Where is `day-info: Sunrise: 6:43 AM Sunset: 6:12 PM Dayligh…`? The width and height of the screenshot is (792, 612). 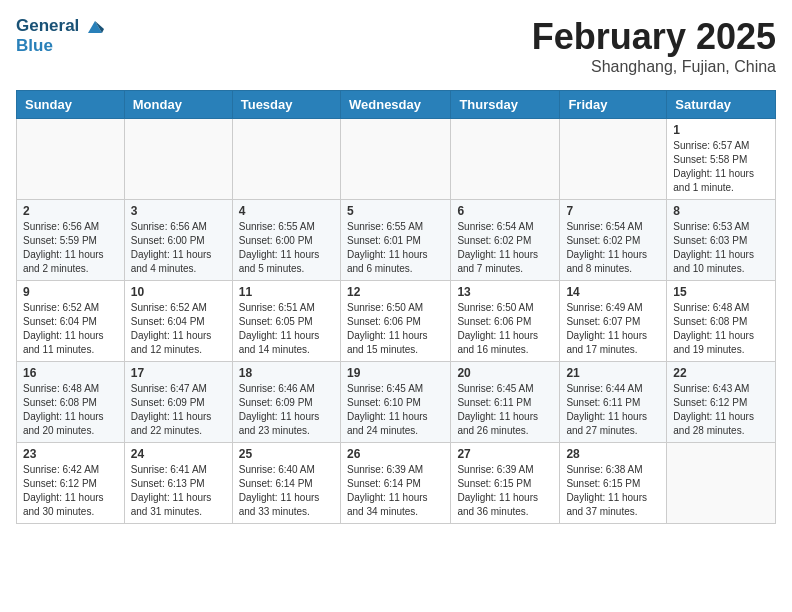
day-info: Sunrise: 6:43 AM Sunset: 6:12 PM Dayligh… is located at coordinates (721, 410).